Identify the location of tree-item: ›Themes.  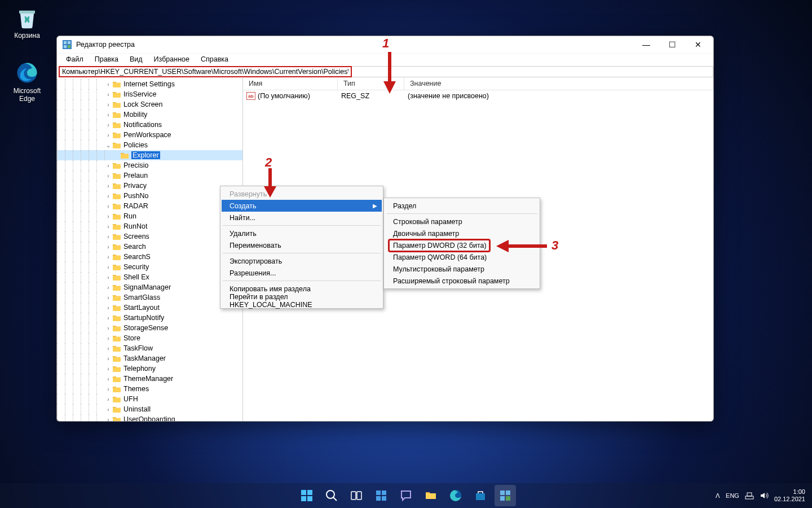
(150, 389).